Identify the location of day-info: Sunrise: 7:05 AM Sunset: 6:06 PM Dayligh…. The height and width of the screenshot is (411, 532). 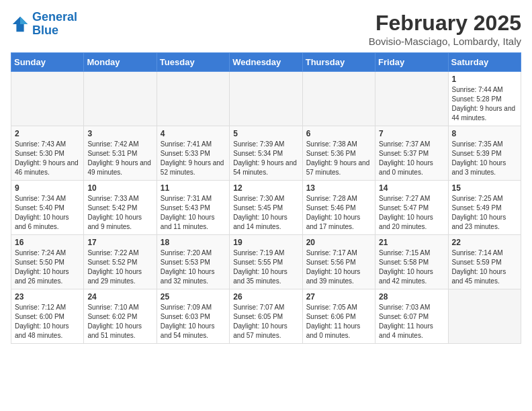
(339, 322).